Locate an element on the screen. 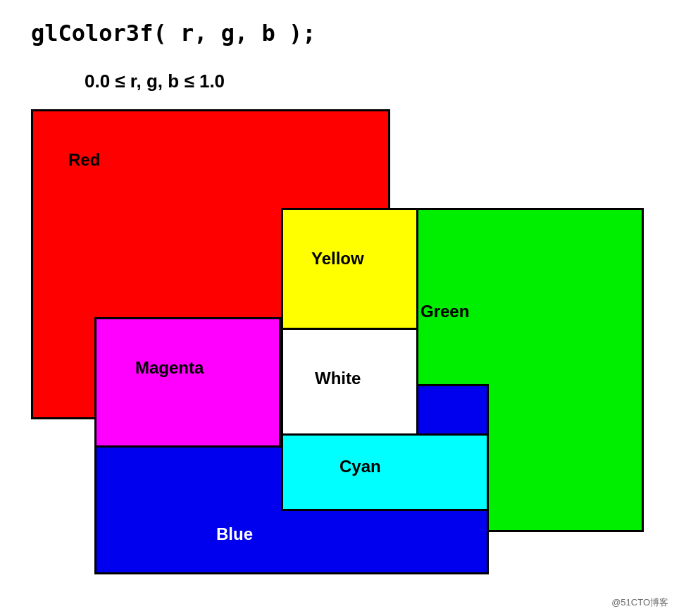 The image size is (679, 616). red-label: Red is located at coordinates (85, 160).